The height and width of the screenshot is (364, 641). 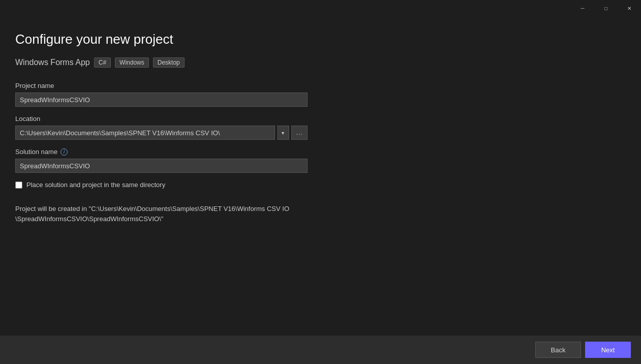 I want to click on app-info-row: Windows Forms App C# Windows Desktop, so click(x=320, y=63).